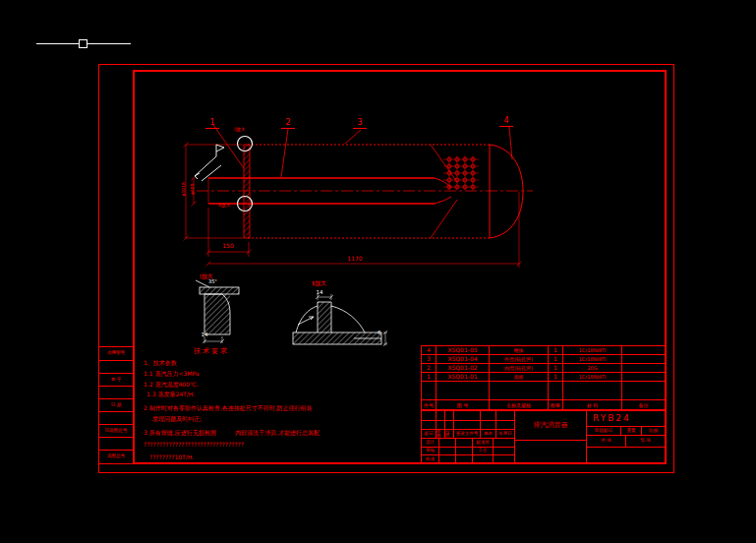  What do you see at coordinates (171, 457) in the screenshot?
I see `tech-req-line9: ????????10T/H.` at bounding box center [171, 457].